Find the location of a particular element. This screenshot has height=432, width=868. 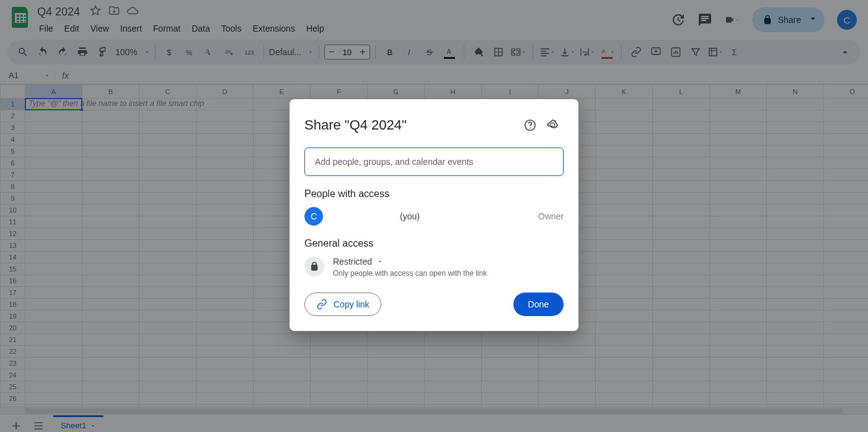

general-access-heading: General access is located at coordinates (434, 244).